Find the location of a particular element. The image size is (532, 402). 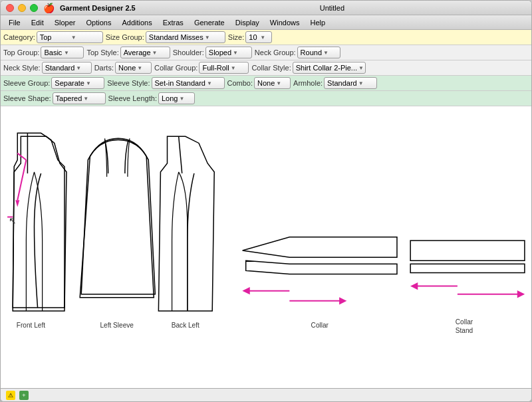

collar-group-field: Collar Group: Full-Roll ▼ is located at coordinates (201, 68).